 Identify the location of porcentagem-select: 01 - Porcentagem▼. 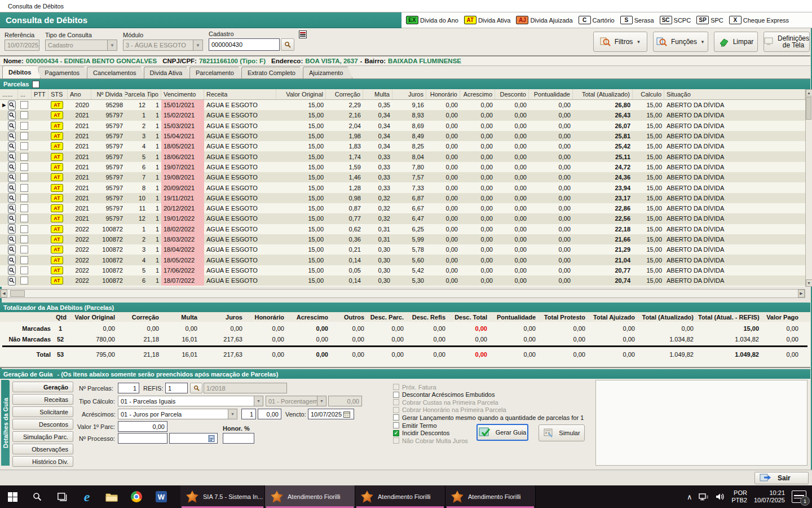
(296, 401).